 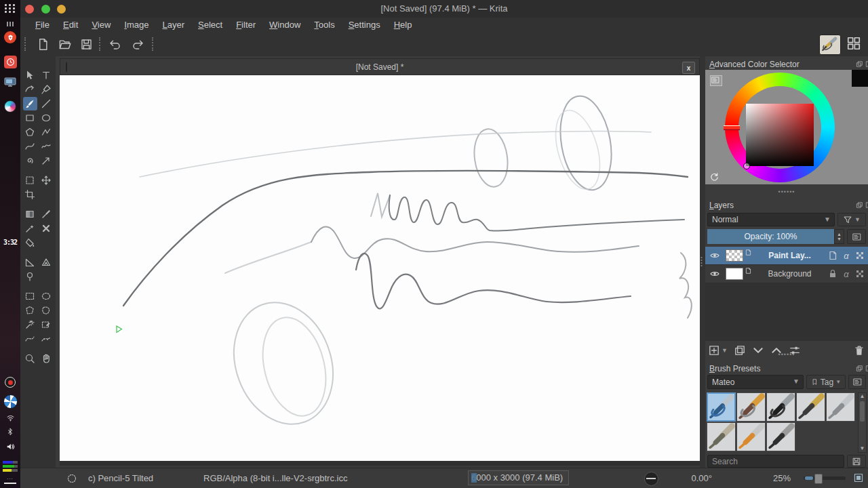 I want to click on document-close-button: x, so click(x=689, y=68).